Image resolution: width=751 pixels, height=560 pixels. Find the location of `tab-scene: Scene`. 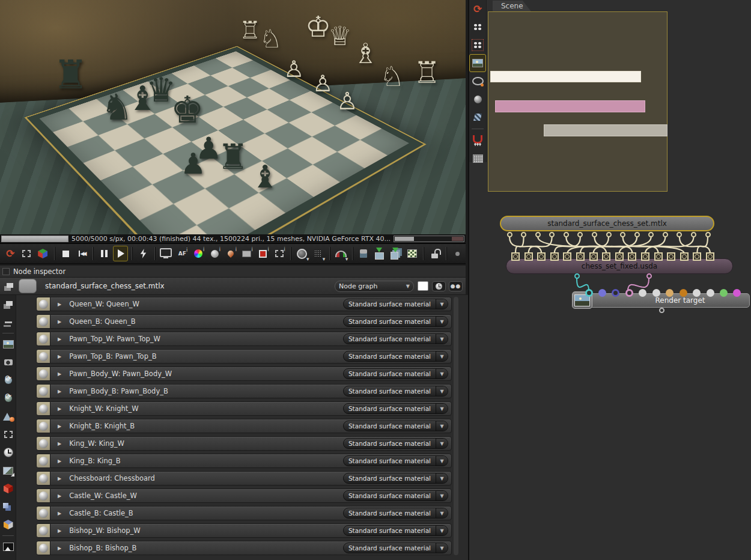

tab-scene: Scene is located at coordinates (512, 6).